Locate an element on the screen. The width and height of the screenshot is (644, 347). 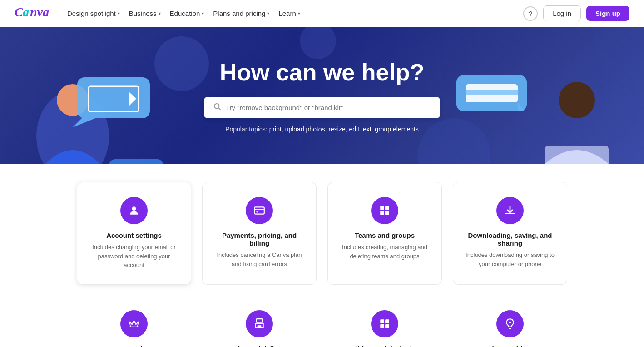
card-teams-title: Teams and groups is located at coordinates (385, 236).